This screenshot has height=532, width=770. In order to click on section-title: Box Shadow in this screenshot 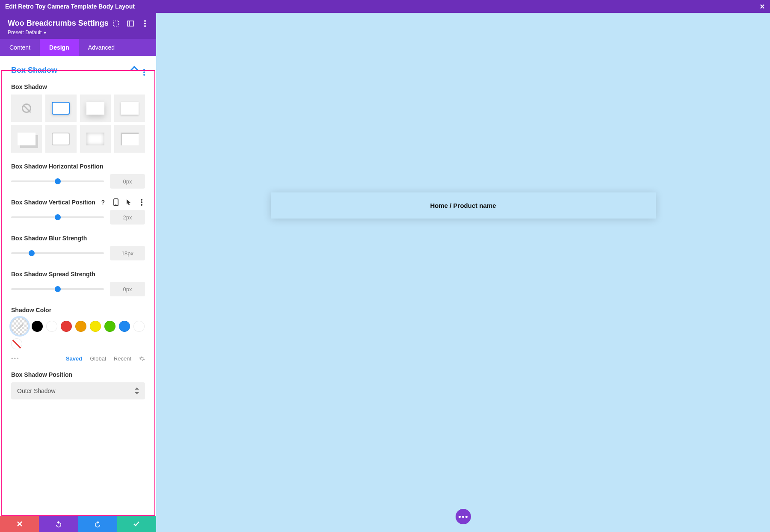, I will do `click(71, 70)`.